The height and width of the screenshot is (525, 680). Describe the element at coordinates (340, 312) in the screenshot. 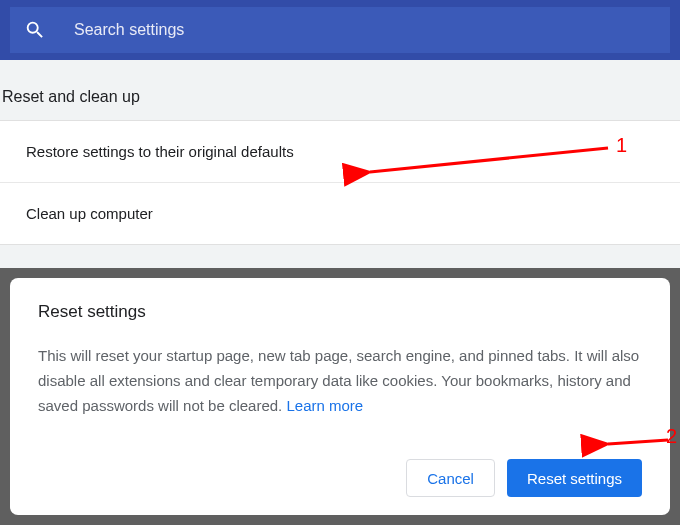

I see `dialog-title: Reset settings` at that location.